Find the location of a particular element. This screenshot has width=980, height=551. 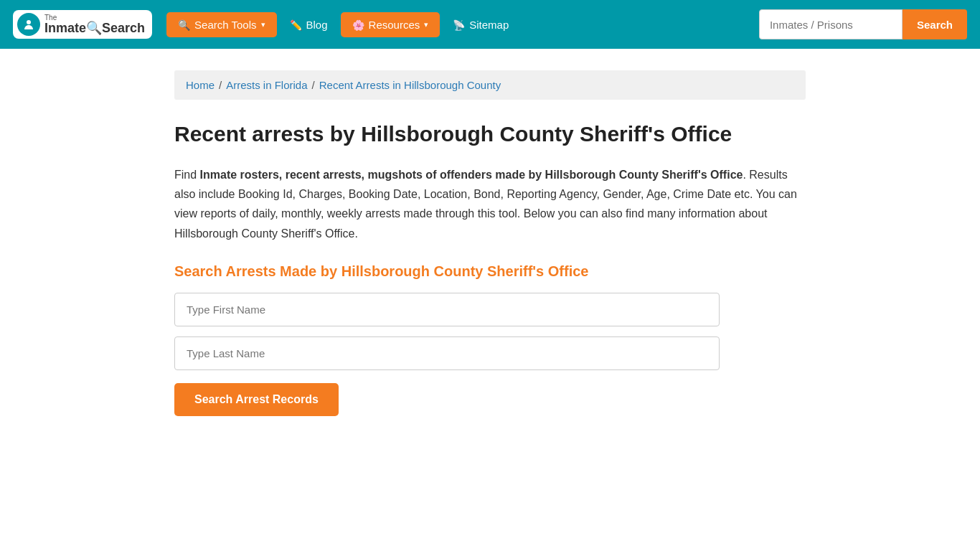

resources-arrow: ▾ is located at coordinates (426, 24).